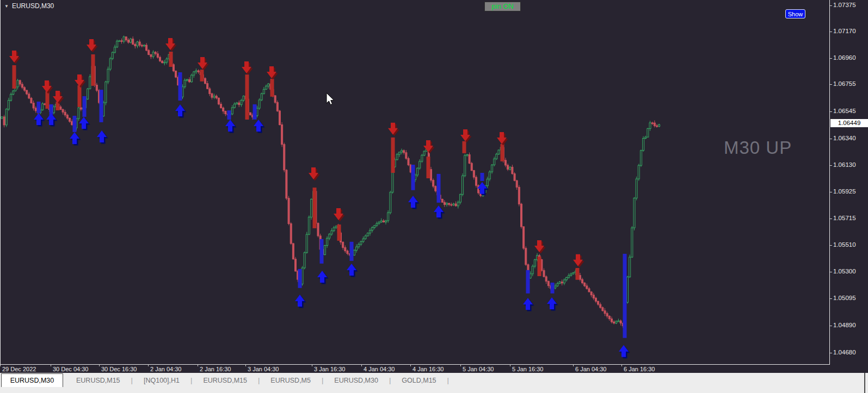  I want to click on chart-tab: EURUSD,M30, so click(356, 380).